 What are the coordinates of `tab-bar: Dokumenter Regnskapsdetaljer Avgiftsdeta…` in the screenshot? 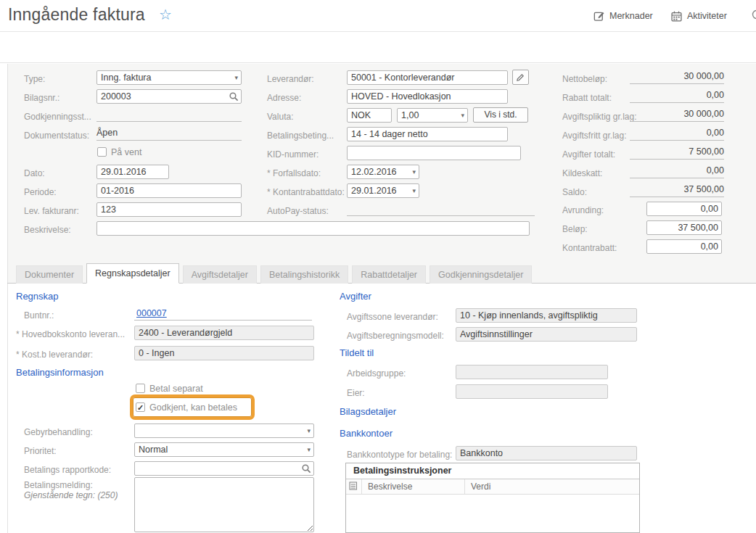 It's located at (382, 273).